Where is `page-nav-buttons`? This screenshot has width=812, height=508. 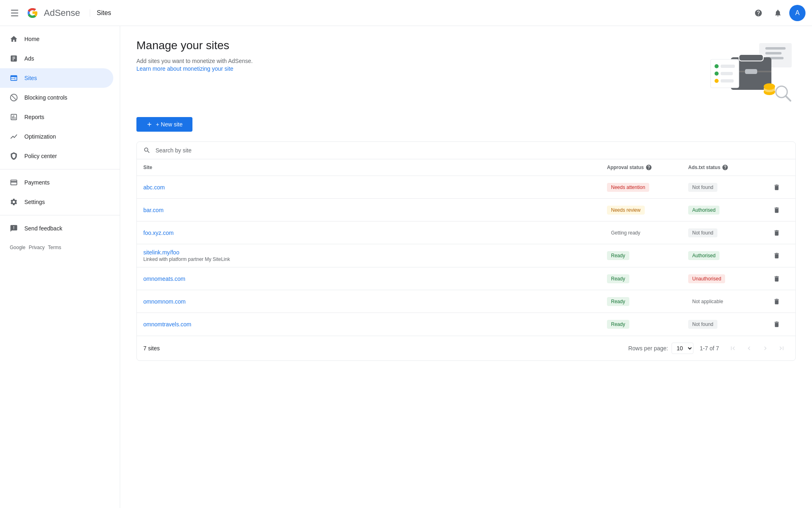
page-nav-buttons is located at coordinates (757, 348).